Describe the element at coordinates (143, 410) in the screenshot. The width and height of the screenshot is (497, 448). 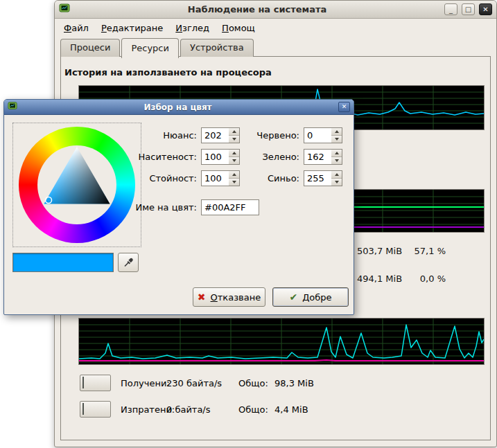
I see `sent-label: Изпратени:` at that location.